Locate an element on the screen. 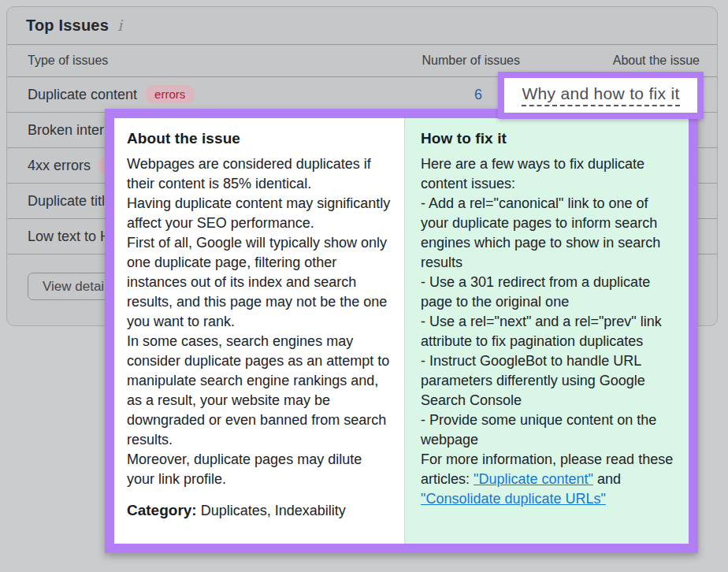  errors-badge: errors is located at coordinates (170, 95).